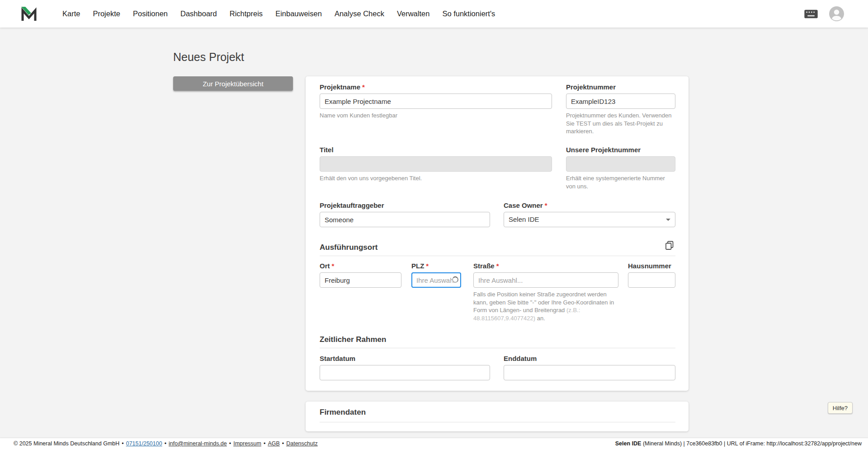  I want to click on enddatum-field: Enddatum, so click(590, 368).